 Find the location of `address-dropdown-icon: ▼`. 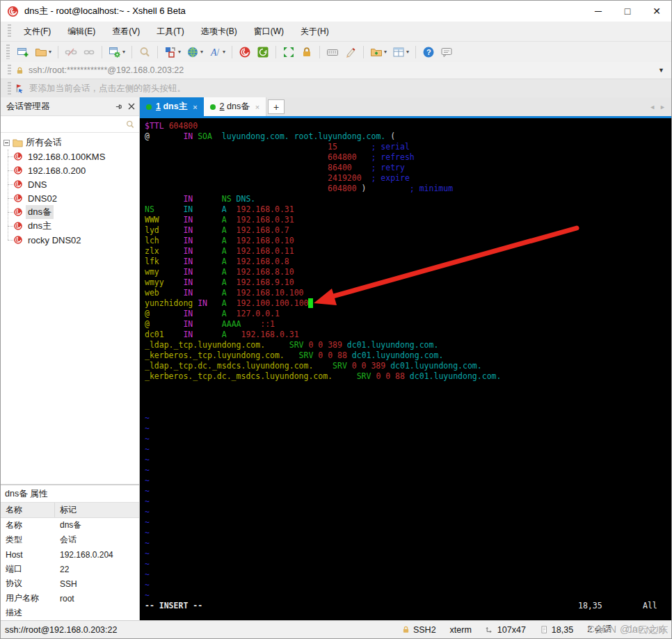

address-dropdown-icon: ▼ is located at coordinates (661, 70).